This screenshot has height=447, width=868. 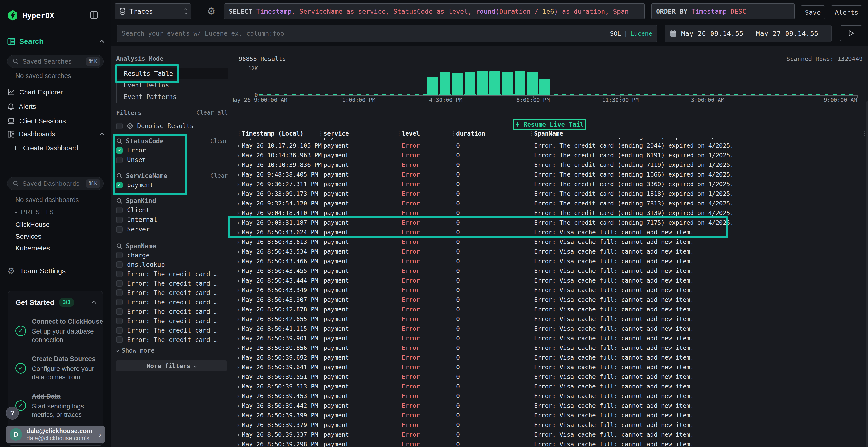 What do you see at coordinates (551, 435) in the screenshot?
I see `table-row: ›May 26 8:50:39.337 PMpaymentError0Error…` at bounding box center [551, 435].